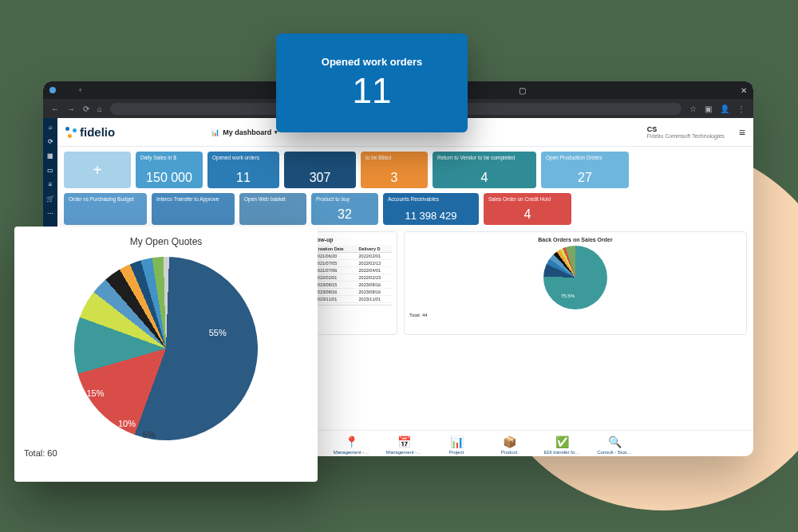  I want to click on tile-value: 27, so click(585, 178).